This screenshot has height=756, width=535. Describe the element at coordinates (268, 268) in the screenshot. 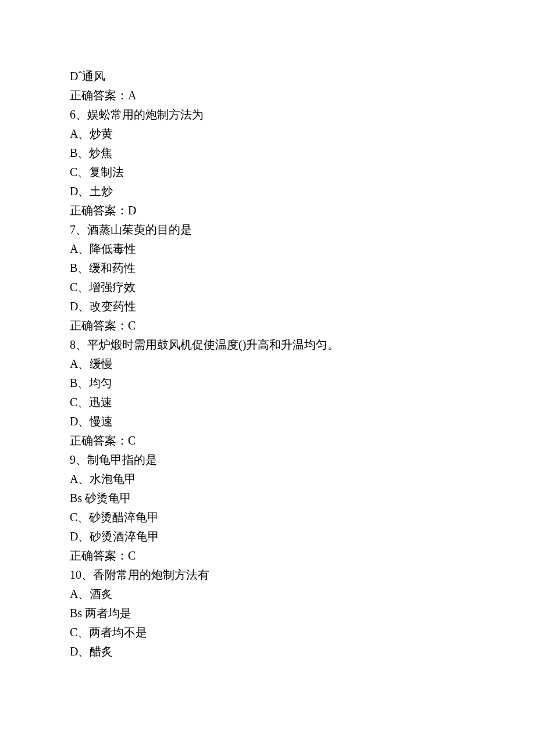

I see `option-line: B、缓和药性` at that location.